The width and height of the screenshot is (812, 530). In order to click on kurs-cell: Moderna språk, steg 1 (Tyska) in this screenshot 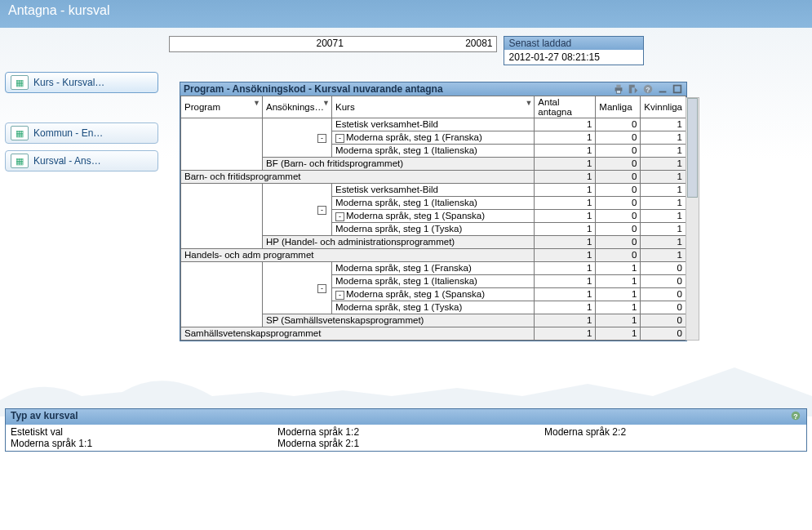, I will do `click(433, 229)`.